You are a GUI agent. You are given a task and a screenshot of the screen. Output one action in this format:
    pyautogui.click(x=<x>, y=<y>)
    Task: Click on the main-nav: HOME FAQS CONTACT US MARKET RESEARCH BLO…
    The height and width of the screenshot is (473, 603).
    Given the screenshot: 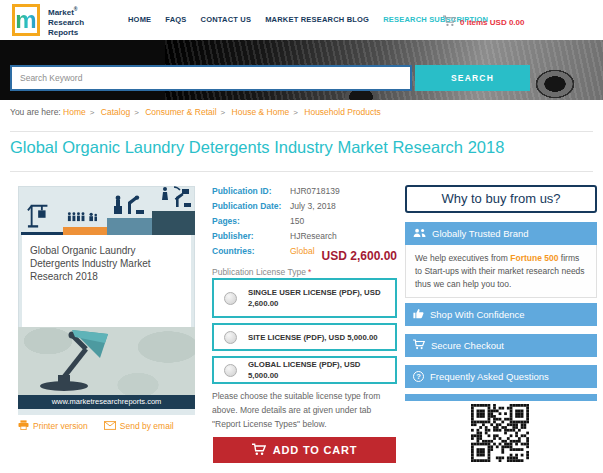 What is the action you would take?
    pyautogui.click(x=308, y=20)
    